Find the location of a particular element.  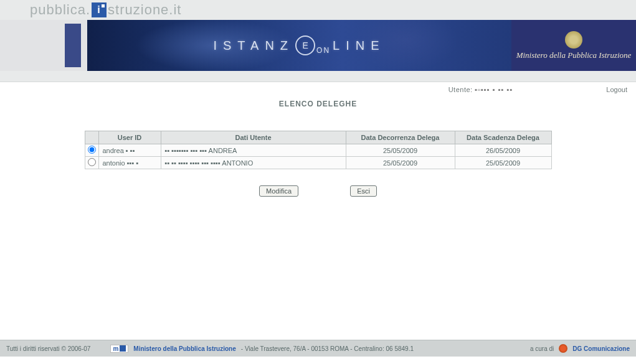

banner-title: ISTANZ E ON LINE is located at coordinates (299, 45).